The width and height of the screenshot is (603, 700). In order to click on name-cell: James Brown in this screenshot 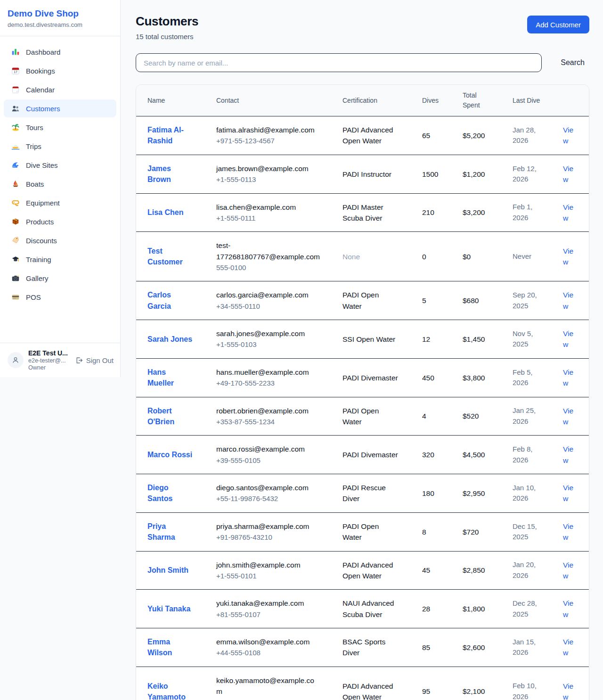, I will do `click(171, 174)`.